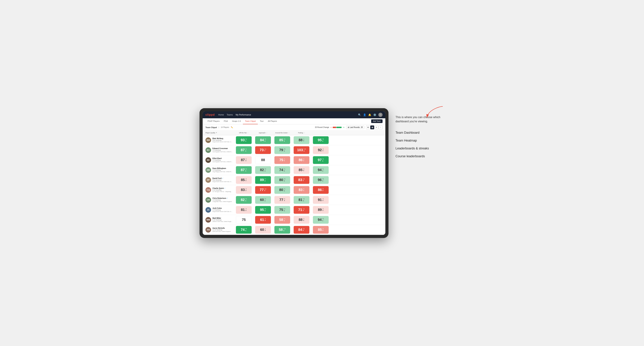 The image size is (644, 346). What do you see at coordinates (211, 127) in the screenshot?
I see `team-name: Team Clippd` at bounding box center [211, 127].